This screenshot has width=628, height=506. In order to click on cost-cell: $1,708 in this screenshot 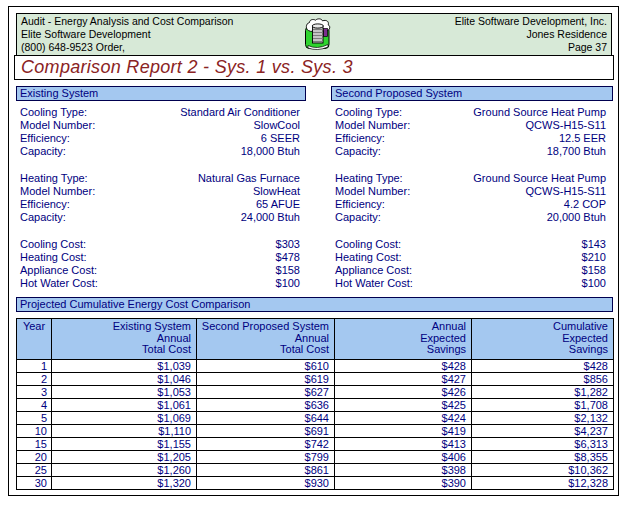, I will do `click(543, 404)`.